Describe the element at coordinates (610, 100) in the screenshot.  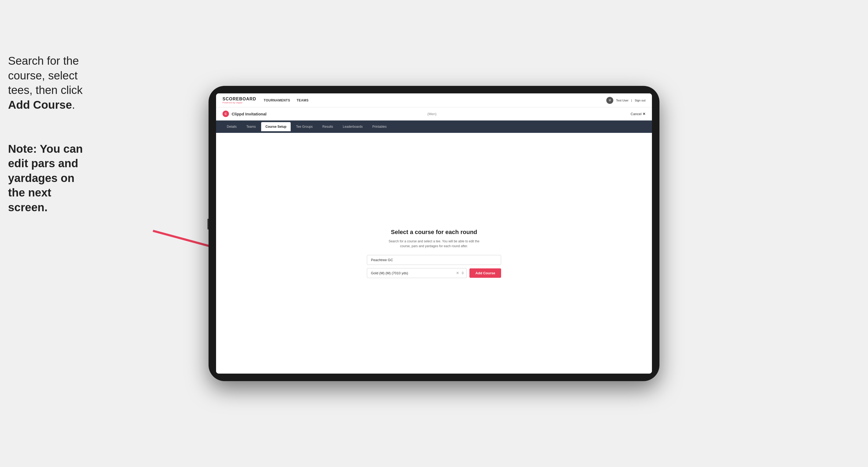
I see `user-avatar: U` at that location.